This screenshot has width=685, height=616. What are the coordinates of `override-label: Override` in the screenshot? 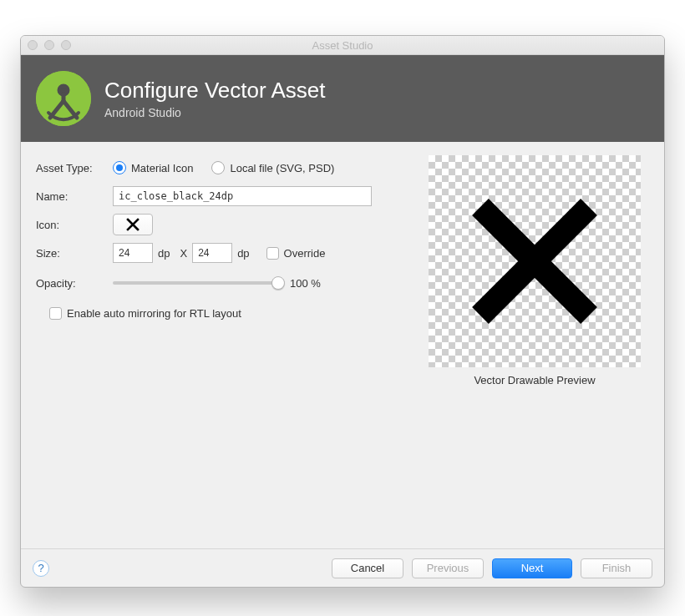 It's located at (305, 254).